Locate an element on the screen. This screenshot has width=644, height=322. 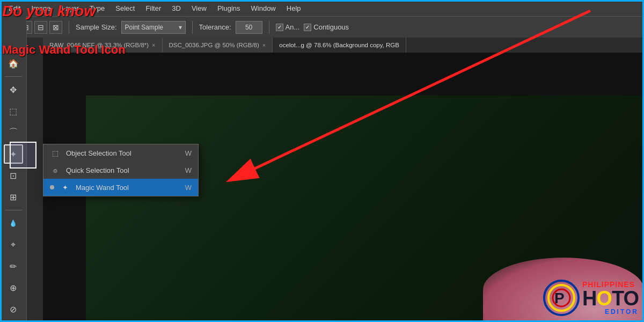
antialias-group: An... Anti-alias is located at coordinates (288, 27).